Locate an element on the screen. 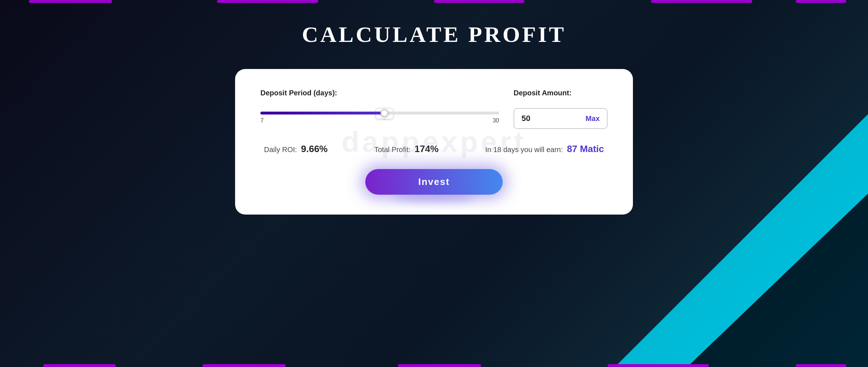  total-profit-label: Total Profit: is located at coordinates (392, 150).